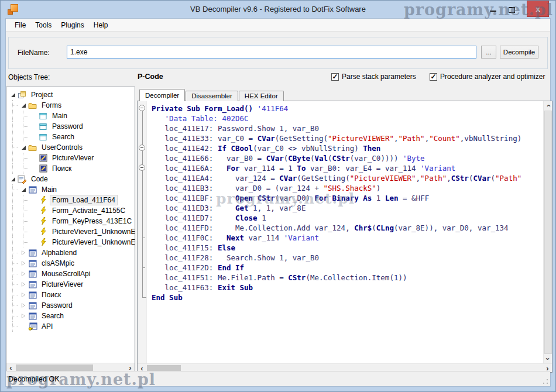 The image size is (556, 392). What do you see at coordinates (70, 211) in the screenshot?
I see `tree-item-form-activate-41155c: Form_Activate_41155C` at bounding box center [70, 211].